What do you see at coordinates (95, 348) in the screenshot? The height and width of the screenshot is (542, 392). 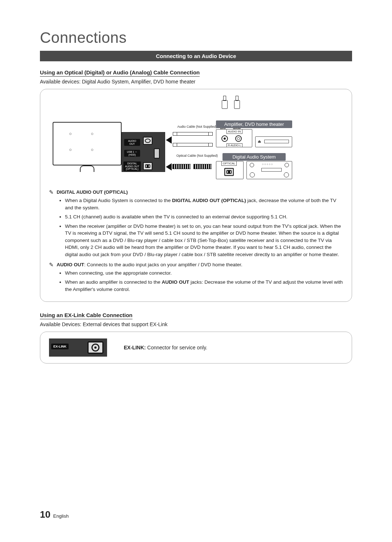 I see `exlink-port-icon` at bounding box center [95, 348].